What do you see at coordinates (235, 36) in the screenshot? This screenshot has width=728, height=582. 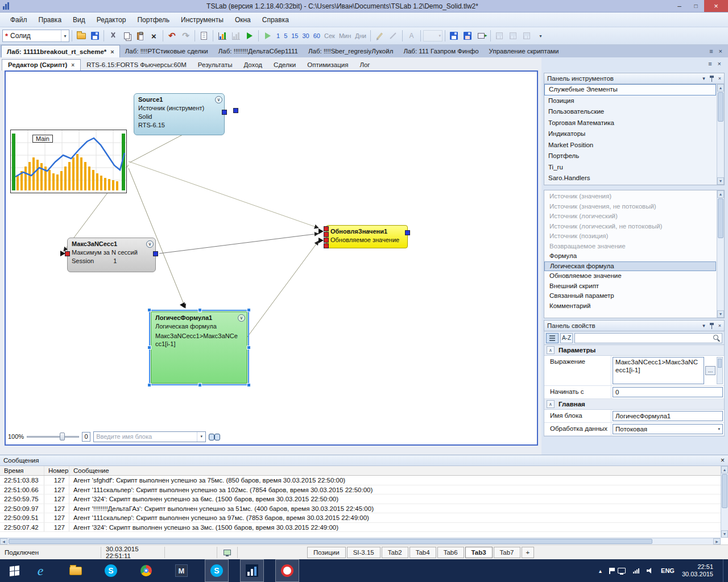 I see `recalc-chart-disabled-button` at bounding box center [235, 36].